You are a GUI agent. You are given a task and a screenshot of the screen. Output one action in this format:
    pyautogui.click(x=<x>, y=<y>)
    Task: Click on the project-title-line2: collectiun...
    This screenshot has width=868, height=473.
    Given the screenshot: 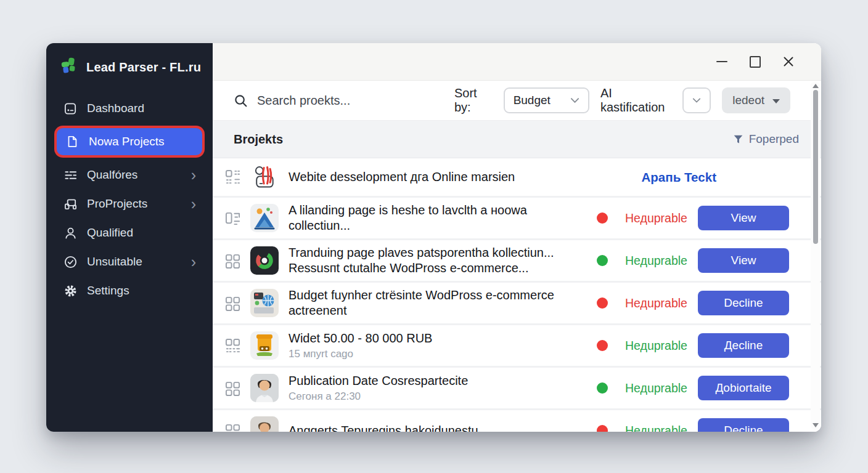 What is the action you would take?
    pyautogui.click(x=408, y=225)
    